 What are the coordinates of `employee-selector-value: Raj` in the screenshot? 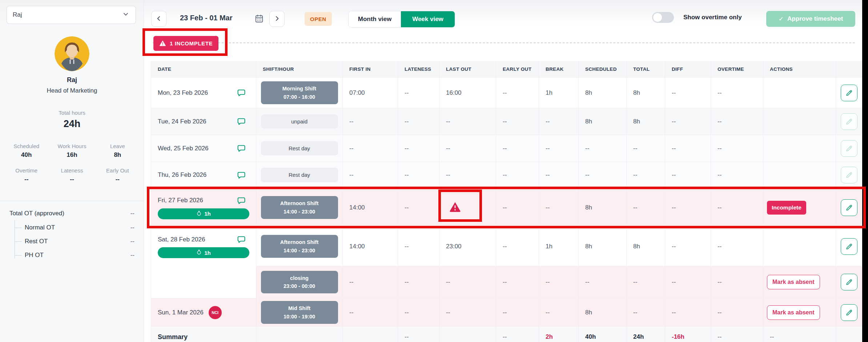 It's located at (17, 15).